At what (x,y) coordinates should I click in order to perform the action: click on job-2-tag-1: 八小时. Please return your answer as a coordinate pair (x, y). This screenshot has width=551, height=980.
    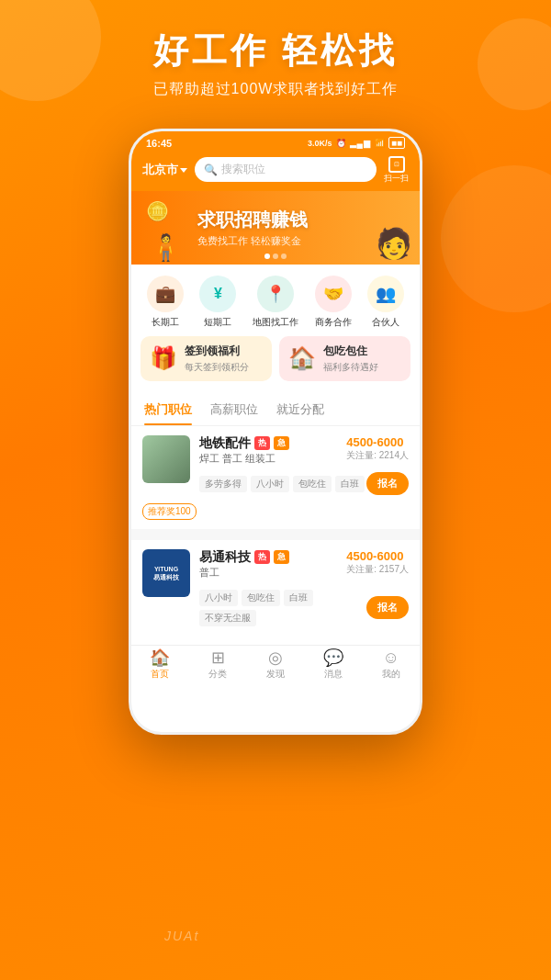
    Looking at the image, I should click on (219, 598).